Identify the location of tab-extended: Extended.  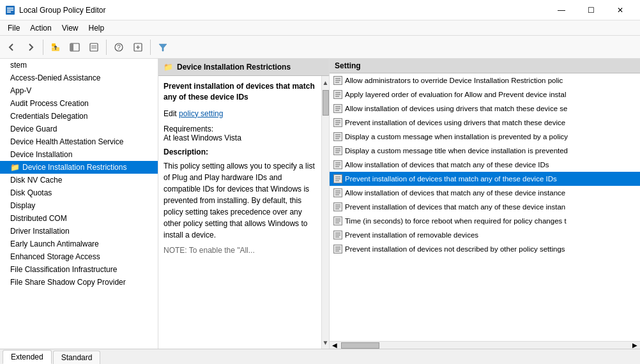
(27, 357).